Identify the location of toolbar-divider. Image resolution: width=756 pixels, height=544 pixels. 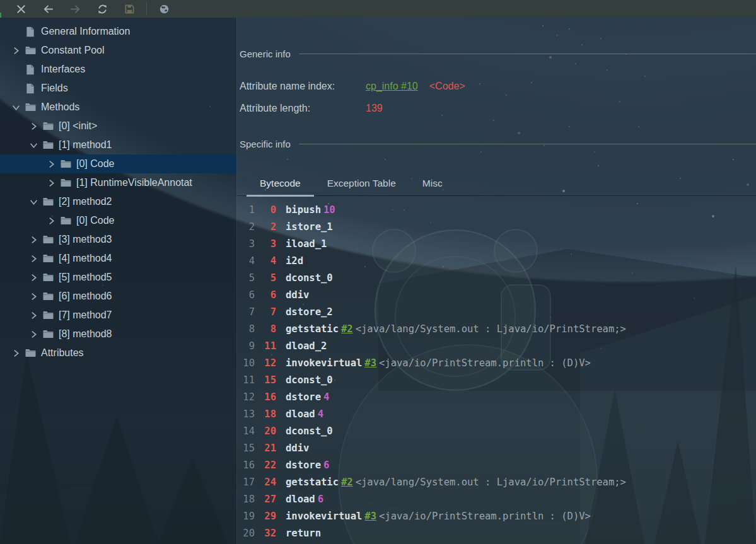
(146, 9).